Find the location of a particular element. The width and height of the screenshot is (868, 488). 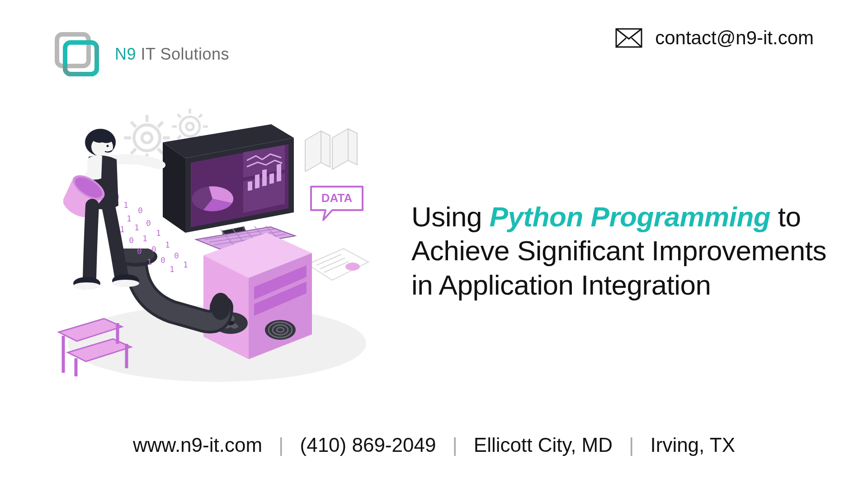

logo-bold: N9 is located at coordinates (126, 54).